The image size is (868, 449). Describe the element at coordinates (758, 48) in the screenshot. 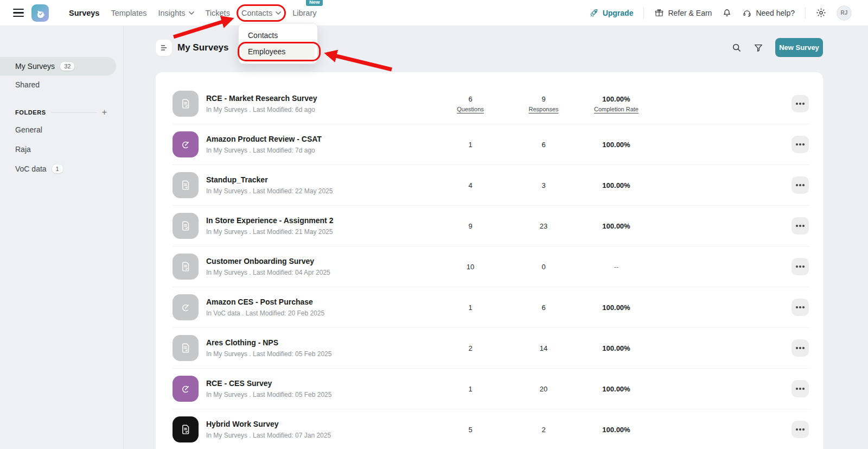

I see `filter-icon` at that location.